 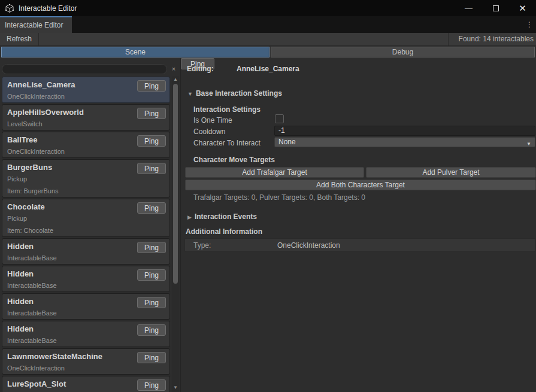 What do you see at coordinates (19, 39) in the screenshot?
I see `refresh-button: Refresh` at bounding box center [19, 39].